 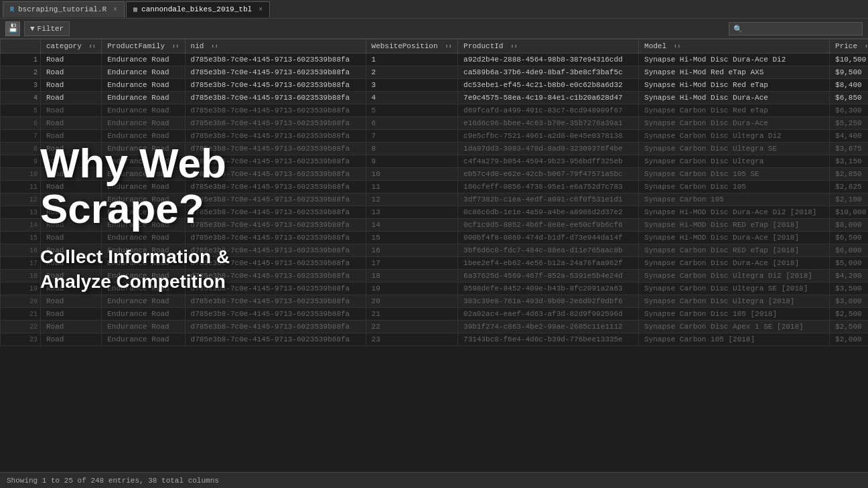 What do you see at coordinates (113, 481) in the screenshot?
I see `status-text: Showing 1 to 25 of 248 entries, 38 total…` at bounding box center [113, 481].